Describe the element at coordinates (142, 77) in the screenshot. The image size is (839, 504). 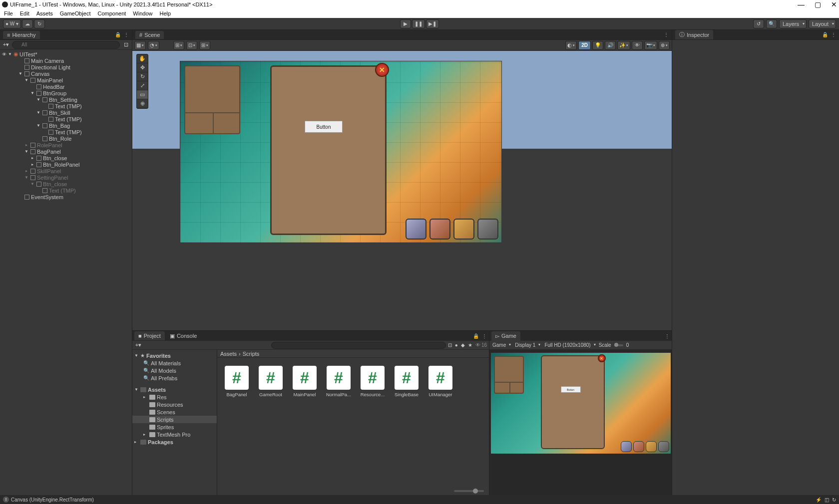
I see `rotate-tool: ↻` at that location.